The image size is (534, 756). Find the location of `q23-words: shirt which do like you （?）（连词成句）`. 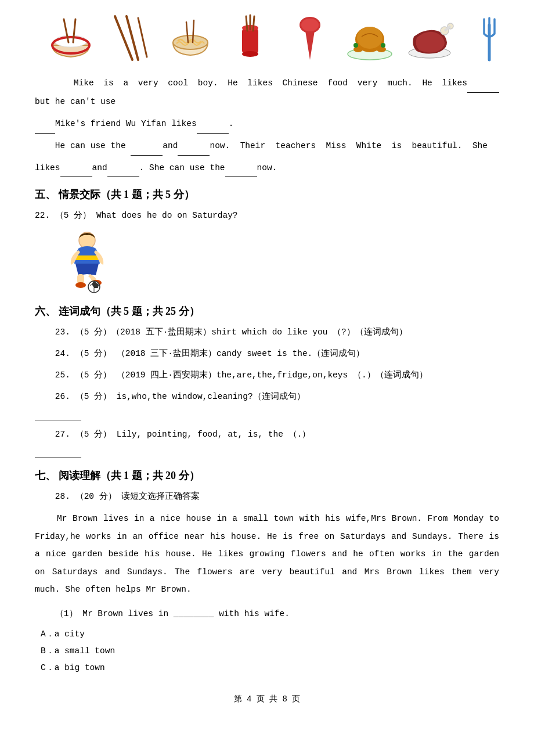

q23-words: shirt which do like you （?）（连词成句） is located at coordinates (309, 332).